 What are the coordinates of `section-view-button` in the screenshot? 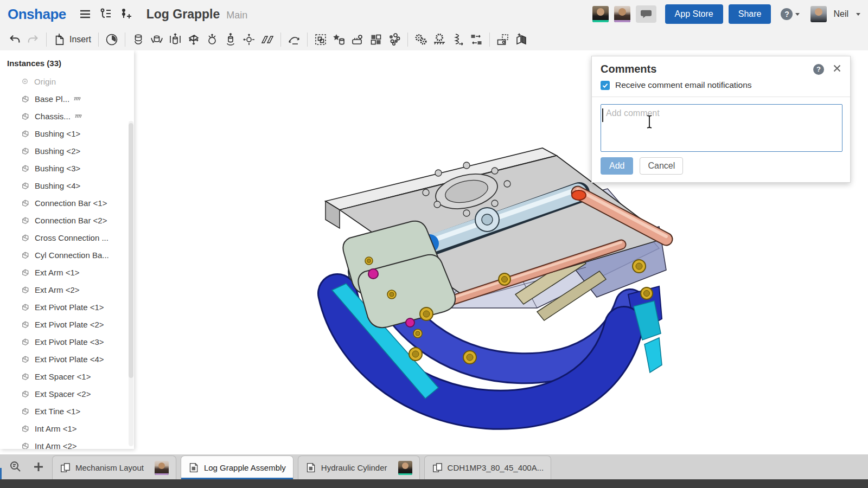 It's located at (503, 40).